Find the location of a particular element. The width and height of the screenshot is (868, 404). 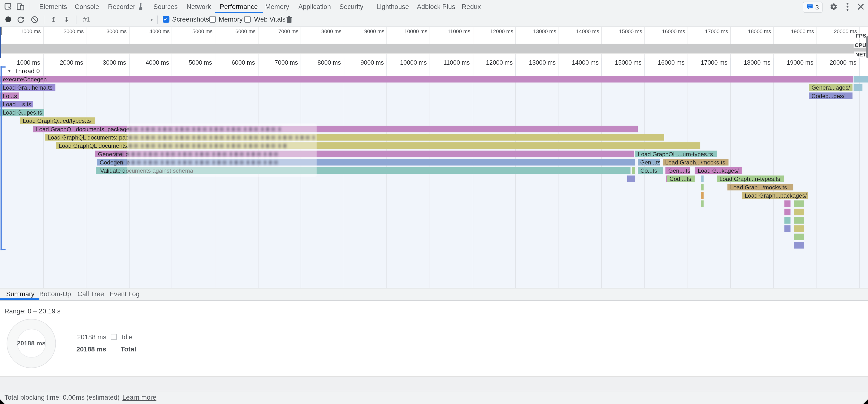

flame-bar: Genera...ages/ is located at coordinates (831, 88).